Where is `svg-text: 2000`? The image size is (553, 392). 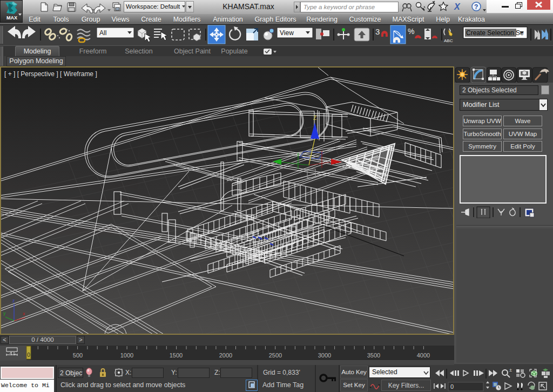 svg-text: 2000 is located at coordinates (226, 355).